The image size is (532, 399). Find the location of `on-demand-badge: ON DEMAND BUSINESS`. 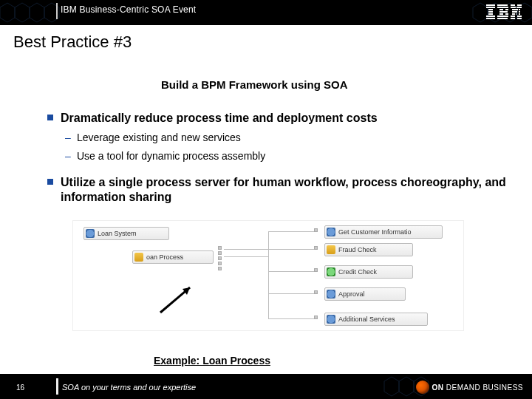

on-demand-badge: ON DEMAND BUSINESS is located at coordinates (470, 387).